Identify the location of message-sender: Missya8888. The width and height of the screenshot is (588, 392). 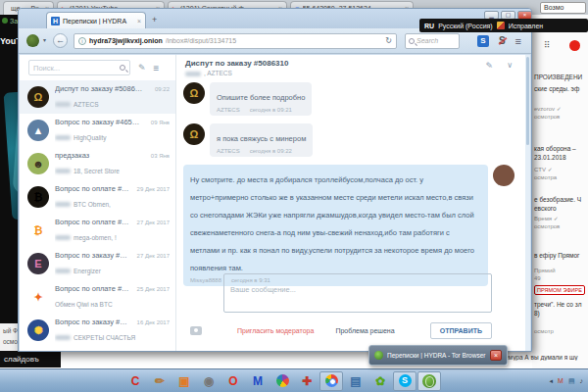
(206, 280).